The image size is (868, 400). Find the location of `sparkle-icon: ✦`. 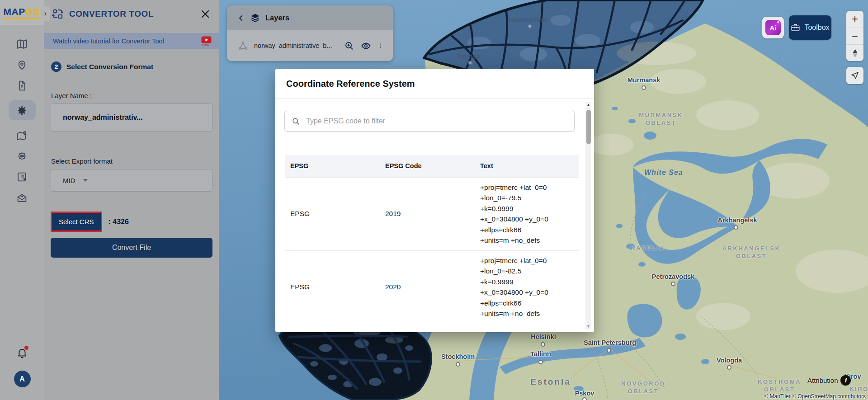

sparkle-icon: ✦ is located at coordinates (778, 22).